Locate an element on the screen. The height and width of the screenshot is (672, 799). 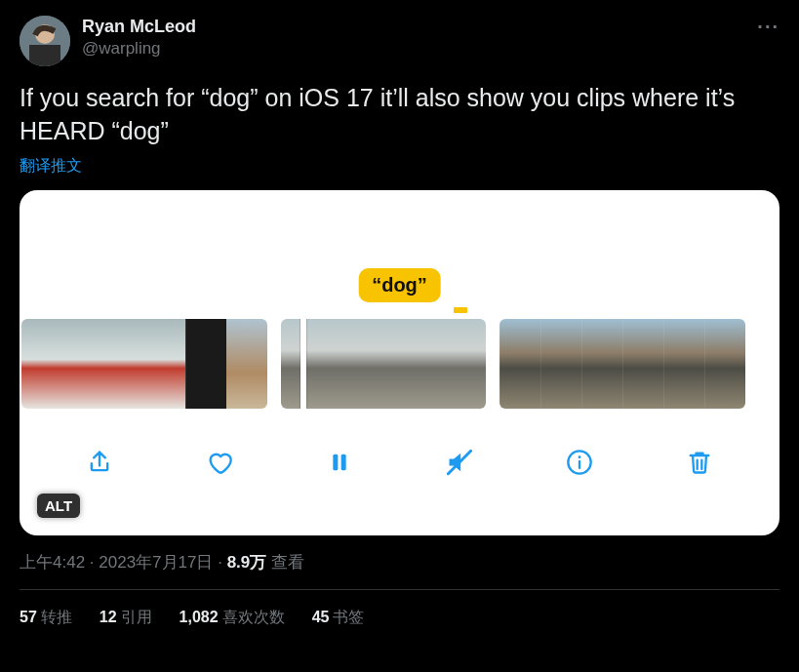
like-button is located at coordinates (220, 462).